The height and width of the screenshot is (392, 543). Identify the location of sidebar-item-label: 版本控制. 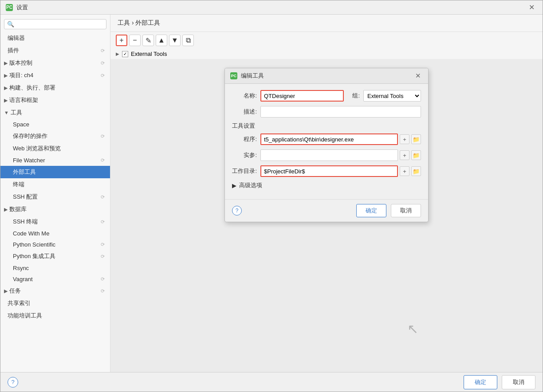
(21, 63).